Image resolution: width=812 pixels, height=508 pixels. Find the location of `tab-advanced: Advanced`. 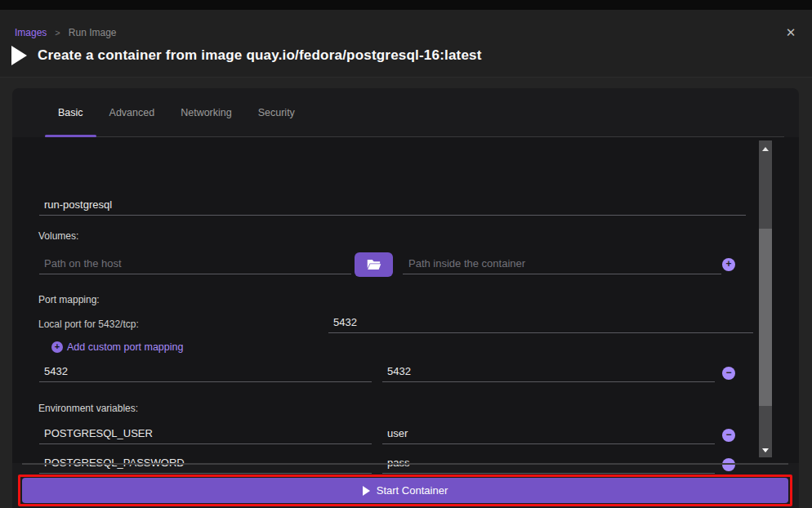

tab-advanced: Advanced is located at coordinates (132, 113).